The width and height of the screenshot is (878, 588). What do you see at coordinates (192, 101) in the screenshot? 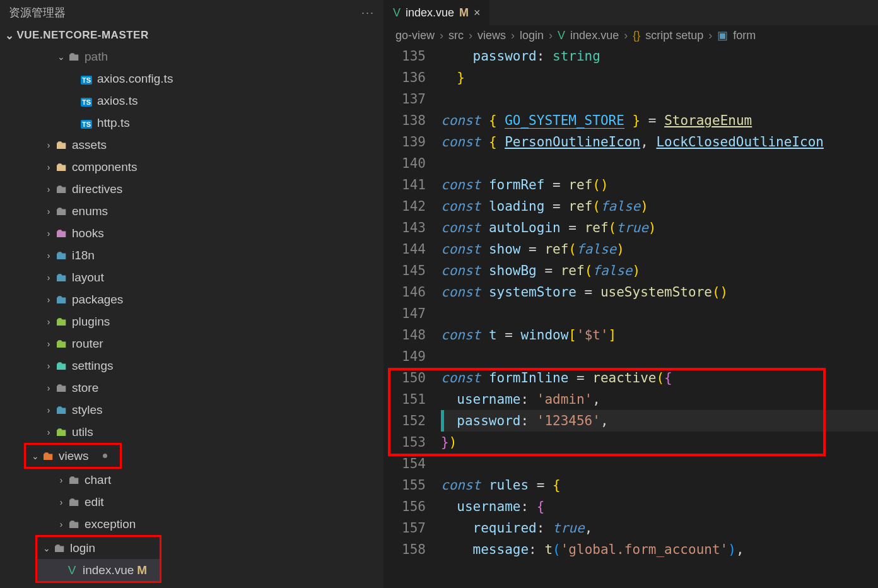
I see `tree-item-axios-ts: TSaxios.ts` at bounding box center [192, 101].